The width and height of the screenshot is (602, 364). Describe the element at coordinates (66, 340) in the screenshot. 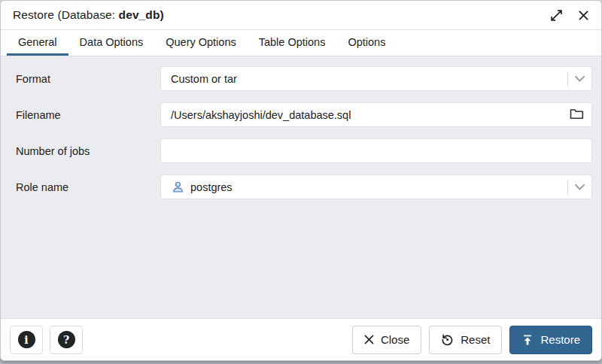

I see `help-icon: ?` at that location.